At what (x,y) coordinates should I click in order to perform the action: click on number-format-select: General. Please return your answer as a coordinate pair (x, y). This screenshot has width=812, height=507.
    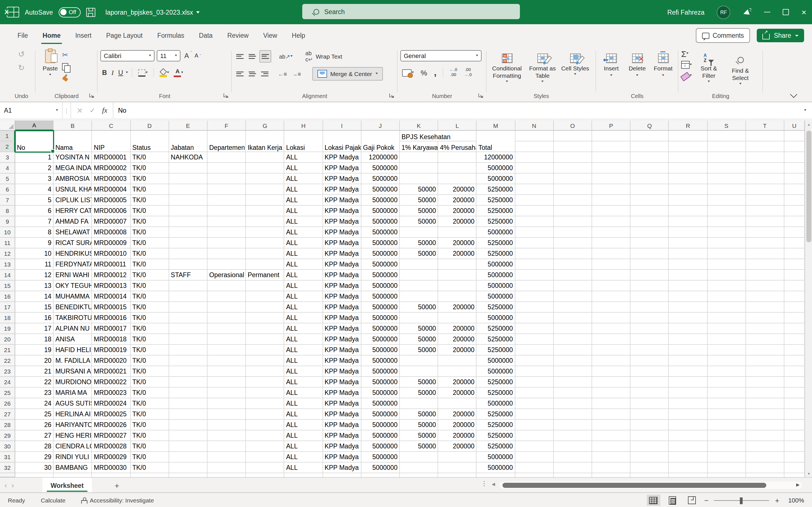
    Looking at the image, I should click on (441, 56).